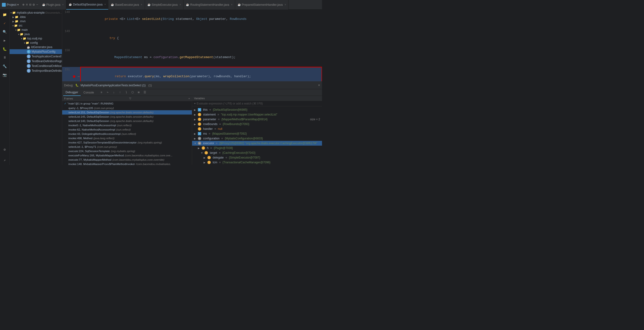 This screenshot has width=644, height=330. I want to click on var-executor-expand: ▼, so click(196, 143).